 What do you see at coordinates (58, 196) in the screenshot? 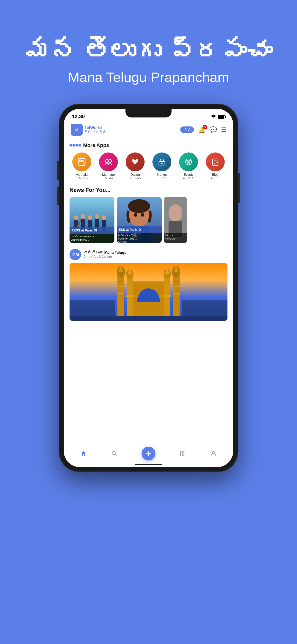
I see `side-button-left2` at bounding box center [58, 196].